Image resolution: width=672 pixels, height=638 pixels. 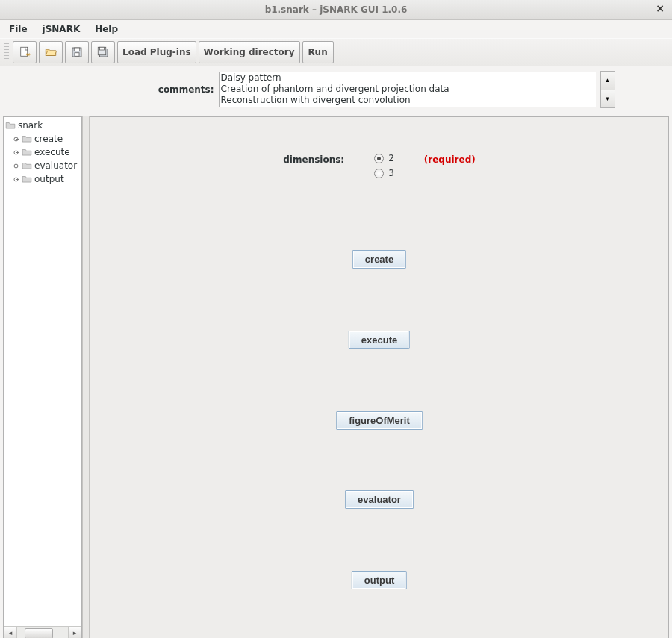 What do you see at coordinates (314, 159) in the screenshot?
I see `dimensions-label: dimensions:` at bounding box center [314, 159].